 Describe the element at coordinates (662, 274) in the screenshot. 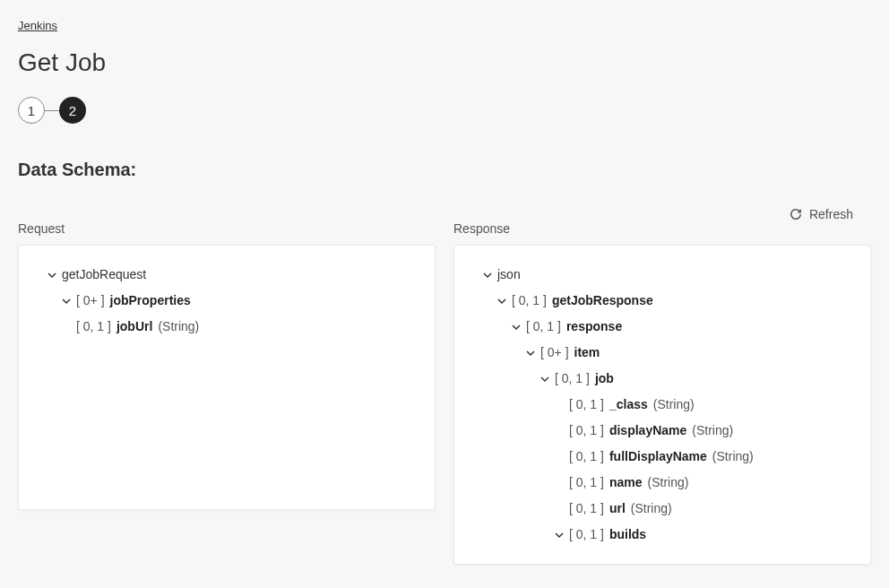

I see `tree-node-json: json` at that location.